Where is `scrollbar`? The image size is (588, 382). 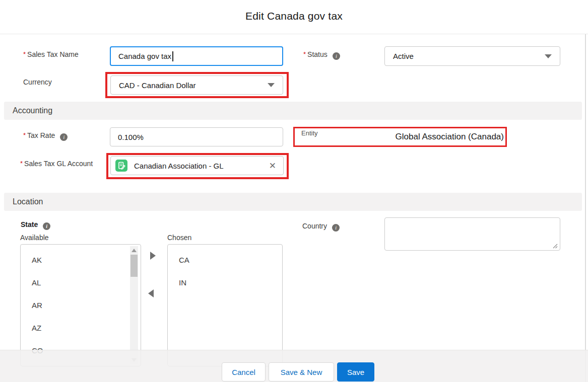 scrollbar is located at coordinates (134, 305).